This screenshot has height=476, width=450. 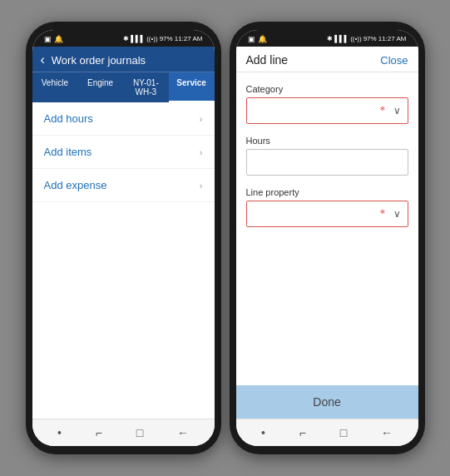 I want to click on tab-bar: Vehicle Engine NY-01-WH-3 Service, so click(x=123, y=87).